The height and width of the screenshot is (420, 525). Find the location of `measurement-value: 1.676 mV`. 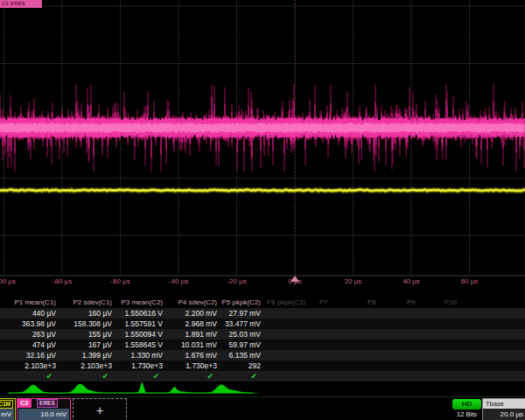

measurement-value: 1.676 mV is located at coordinates (201, 355).